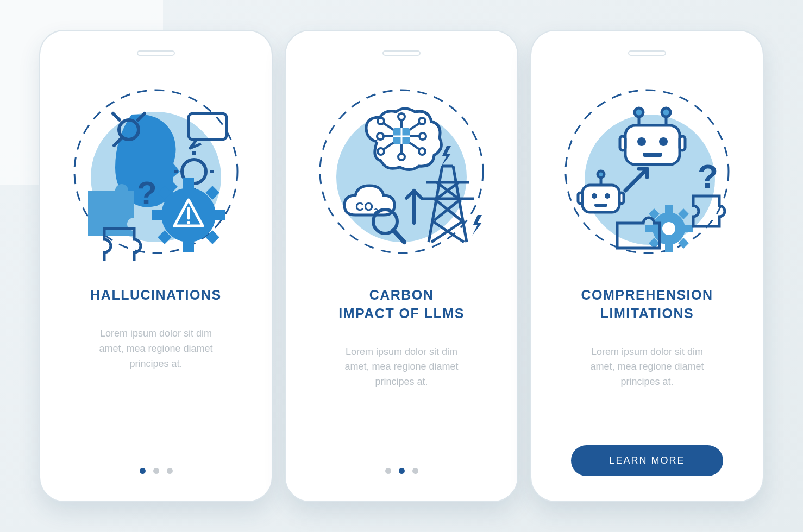  What do you see at coordinates (647, 172) in the screenshot?
I see `comprehension-icon: ?` at bounding box center [647, 172].